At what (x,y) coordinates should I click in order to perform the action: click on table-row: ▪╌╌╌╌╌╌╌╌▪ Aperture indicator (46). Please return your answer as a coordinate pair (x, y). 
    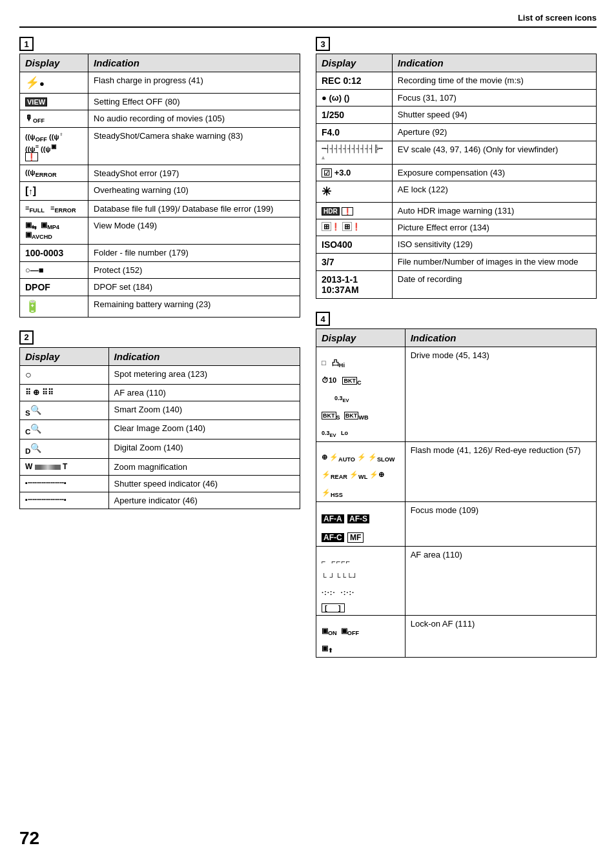
    Looking at the image, I should click on (160, 501).